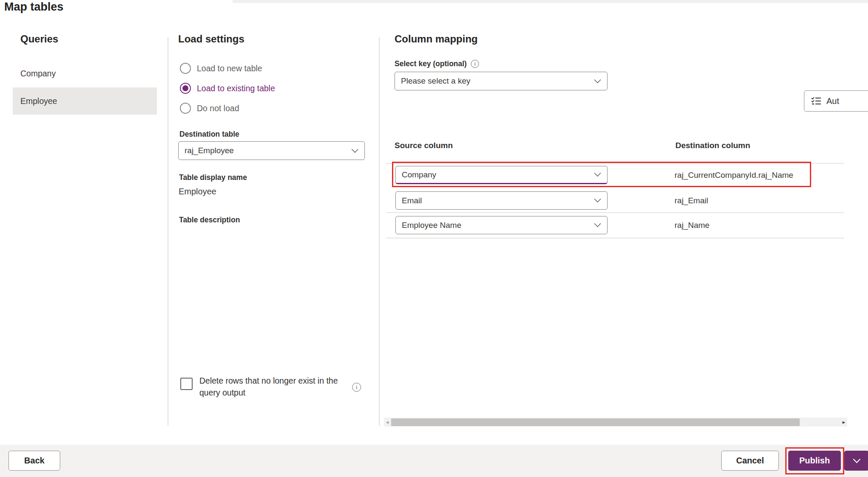 The width and height of the screenshot is (868, 477). Describe the element at coordinates (856, 461) in the screenshot. I see `publish-split-dropdown-button` at that location.